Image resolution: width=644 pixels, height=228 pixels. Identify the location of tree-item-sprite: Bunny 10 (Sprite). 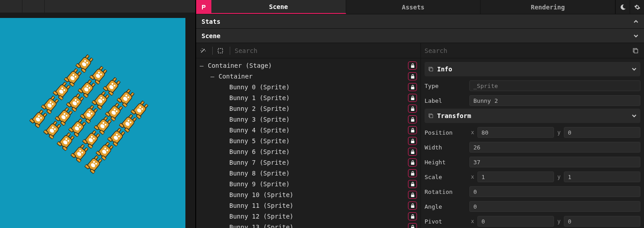
(308, 195).